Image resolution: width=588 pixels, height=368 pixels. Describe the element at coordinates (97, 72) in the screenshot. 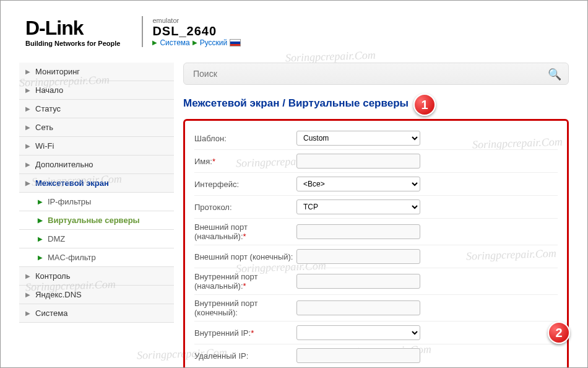

I see `sidebar-item-monitoring: ▶Мониторинг` at that location.